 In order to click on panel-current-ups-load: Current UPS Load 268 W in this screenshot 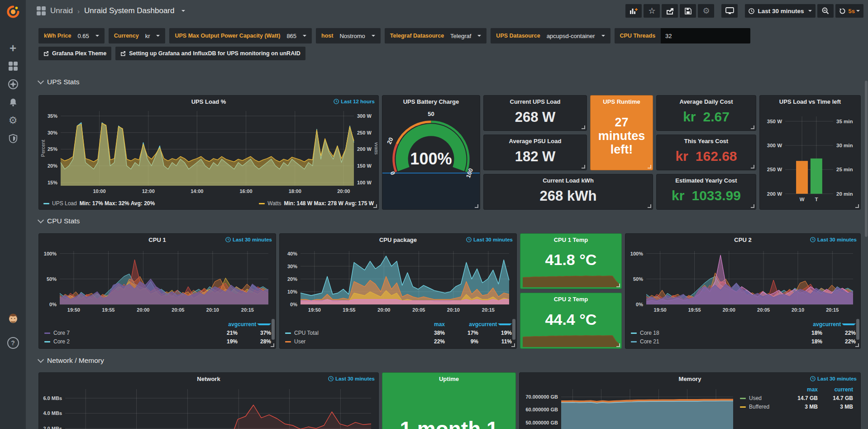, I will do `click(535, 113)`.